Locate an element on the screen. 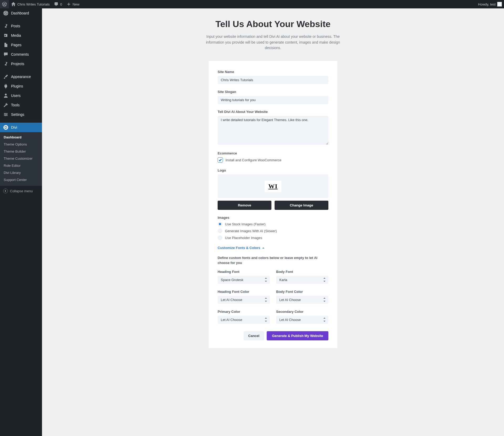 Image resolution: width=504 pixels, height=436 pixels. secondary-color-label: Secondary Color is located at coordinates (302, 312).